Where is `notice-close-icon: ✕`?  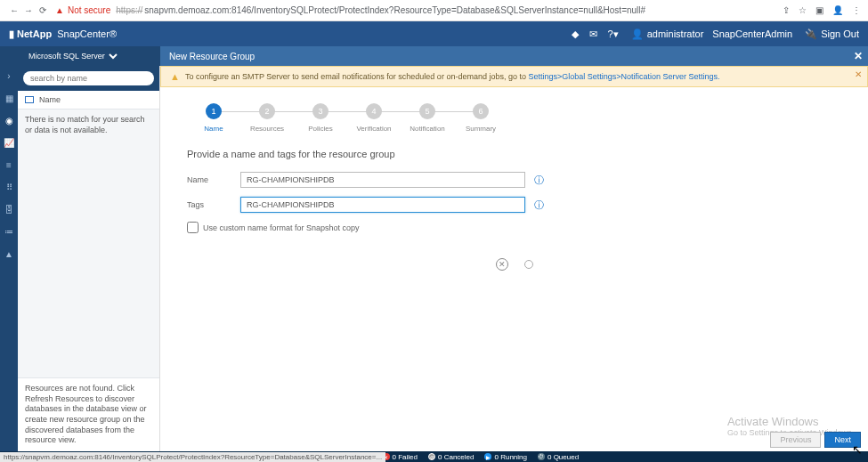
notice-close-icon: ✕ is located at coordinates (858, 75).